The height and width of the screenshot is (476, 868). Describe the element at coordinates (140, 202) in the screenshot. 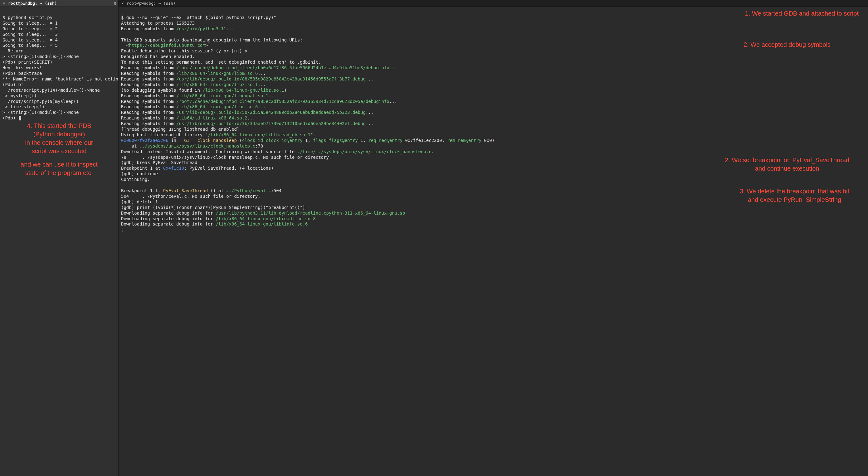

I see `term-line: (gdb) delete 1` at that location.